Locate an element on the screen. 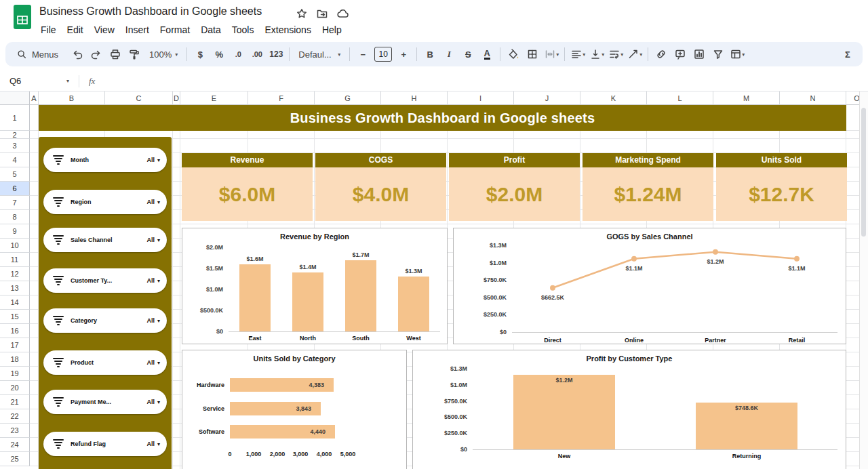  kpi-units-sold: Units Sold$12.7K is located at coordinates (781, 187).